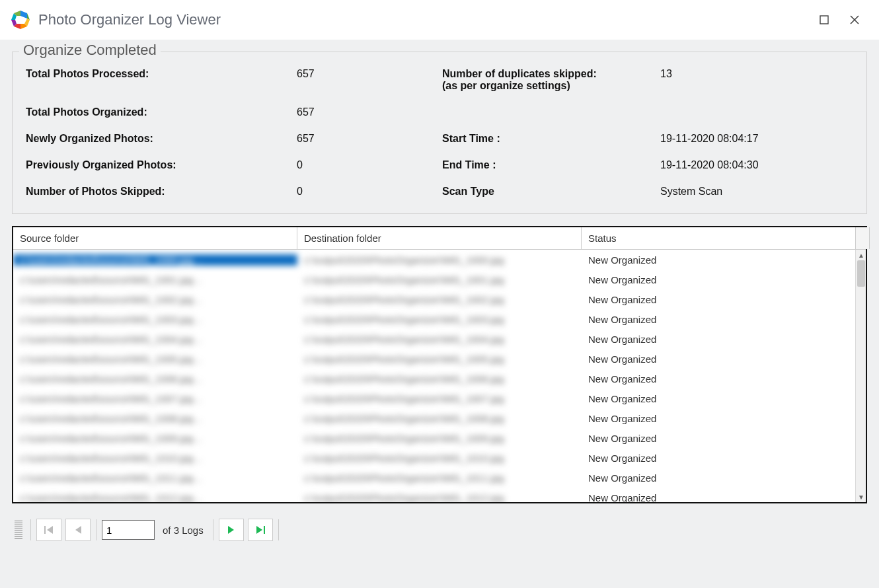  I want to click on stat-organized-value: 657, so click(369, 112).